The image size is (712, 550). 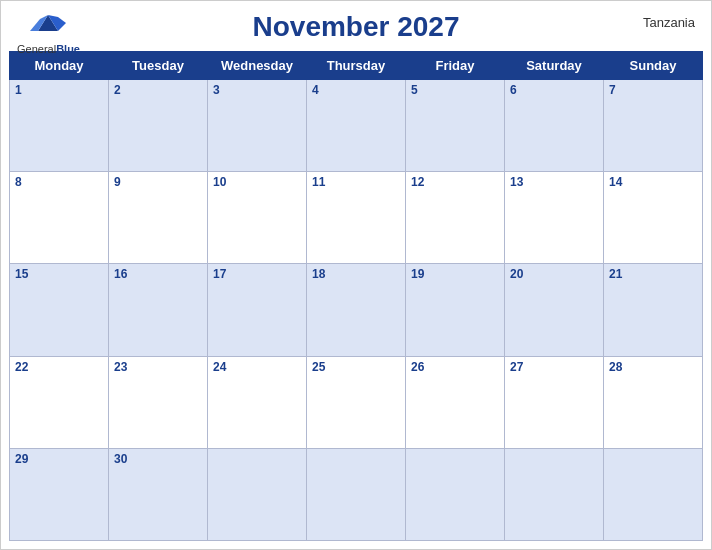 I want to click on calendar-day-cell: 3, so click(x=258, y=126).